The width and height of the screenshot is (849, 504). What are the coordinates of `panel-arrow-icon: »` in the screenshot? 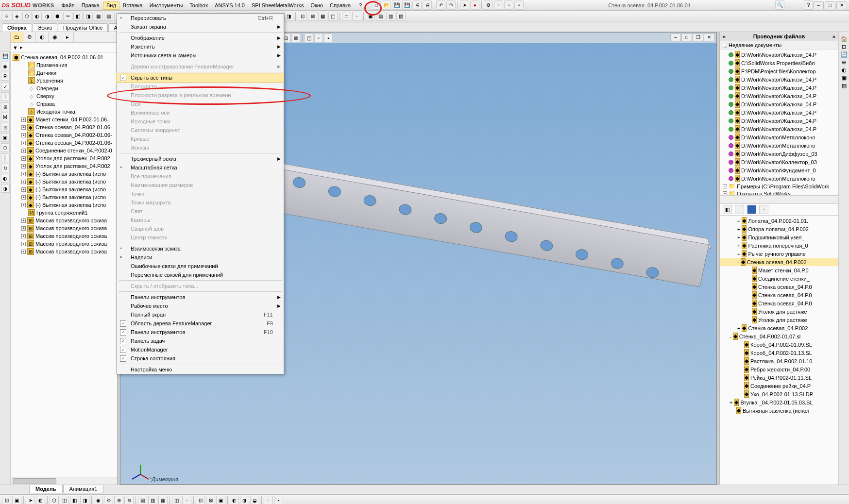 It's located at (834, 36).